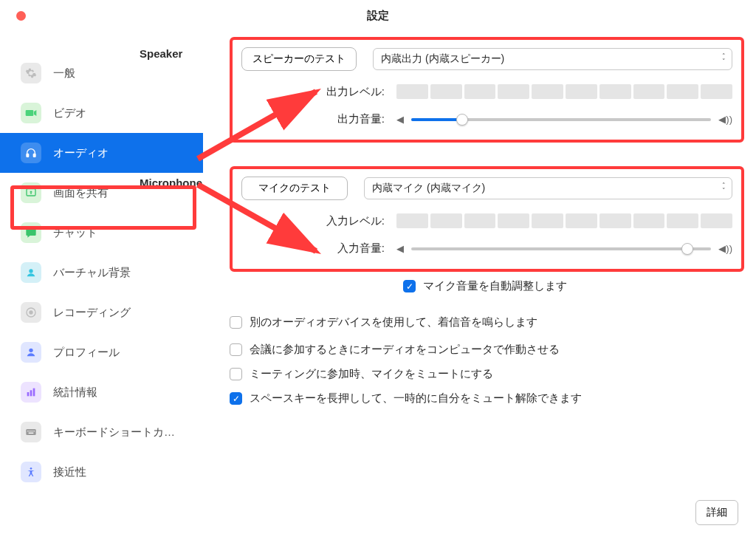 This screenshot has width=756, height=534. What do you see at coordinates (487, 322) in the screenshot?
I see `separate-ringtone-row: 別のオーディオデバイスを使用して、着信音を鳴らします` at bounding box center [487, 322].